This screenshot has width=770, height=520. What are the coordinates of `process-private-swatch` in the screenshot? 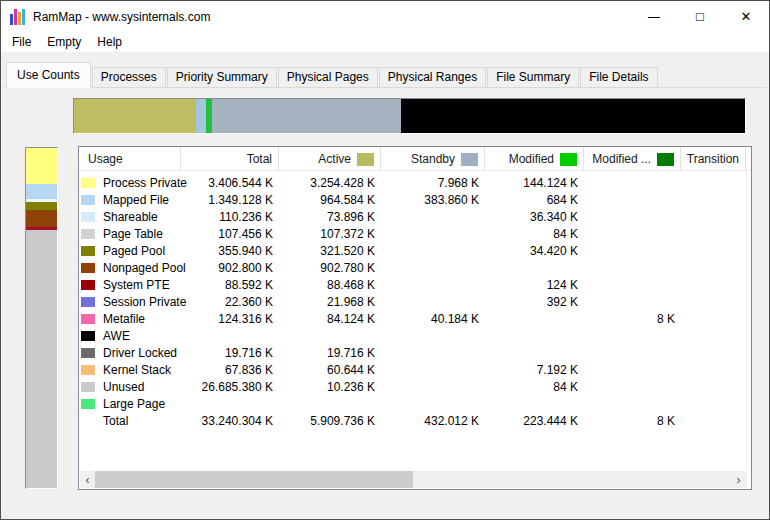 It's located at (88, 183).